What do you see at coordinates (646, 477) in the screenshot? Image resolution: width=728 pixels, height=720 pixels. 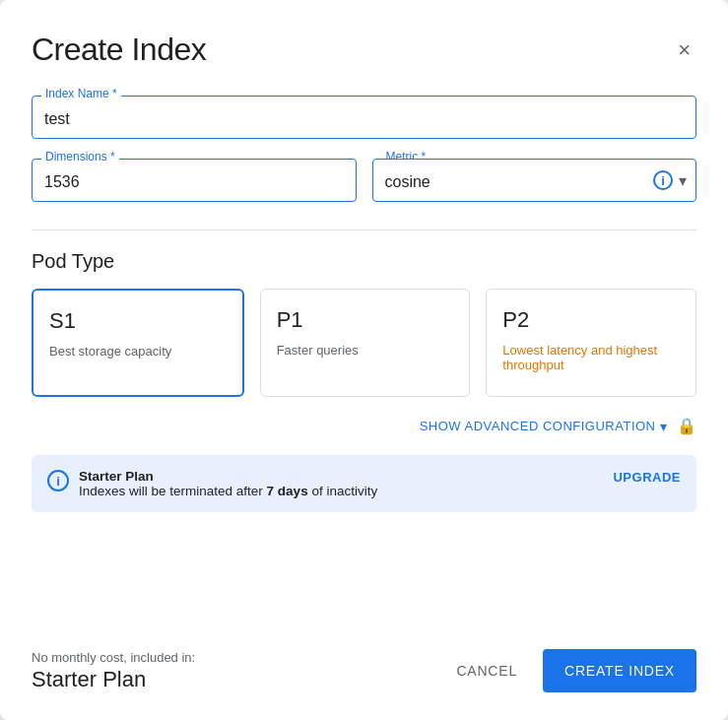 I see `upgrade-button: UPGRADE` at bounding box center [646, 477].